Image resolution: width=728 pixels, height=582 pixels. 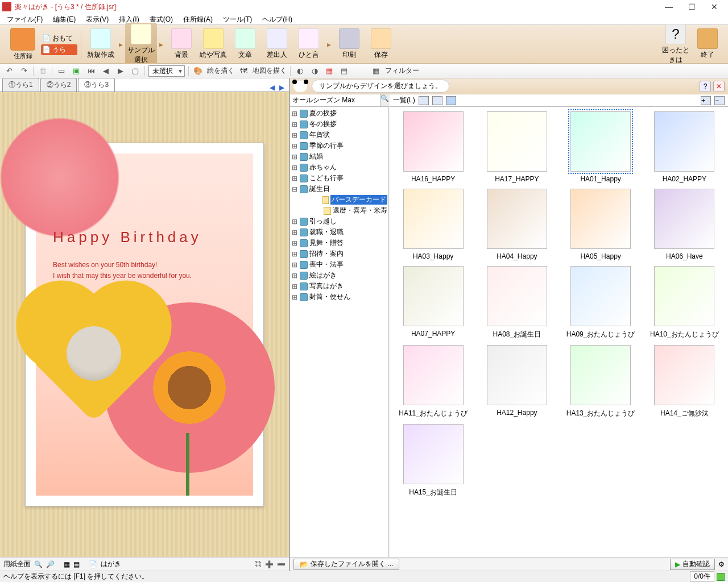 What do you see at coordinates (111, 564) in the screenshot?
I see `paper-type: はがき` at bounding box center [111, 564].